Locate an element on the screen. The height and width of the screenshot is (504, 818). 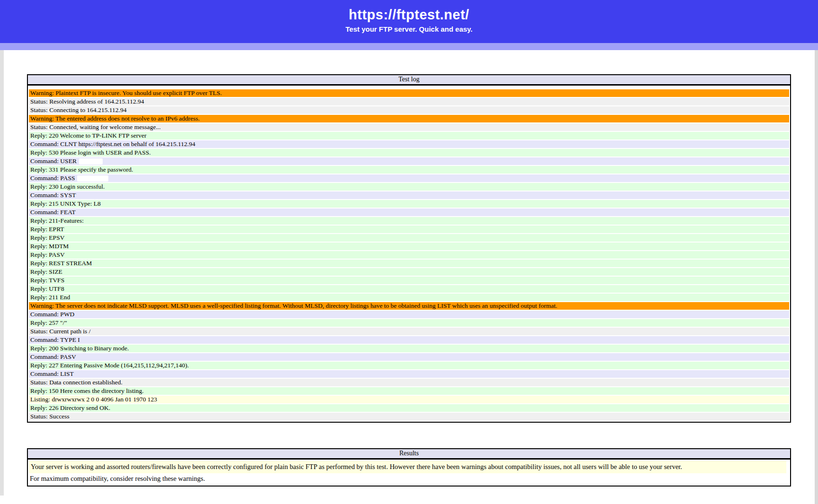
log-row: Command: TYPE I is located at coordinates (409, 340).